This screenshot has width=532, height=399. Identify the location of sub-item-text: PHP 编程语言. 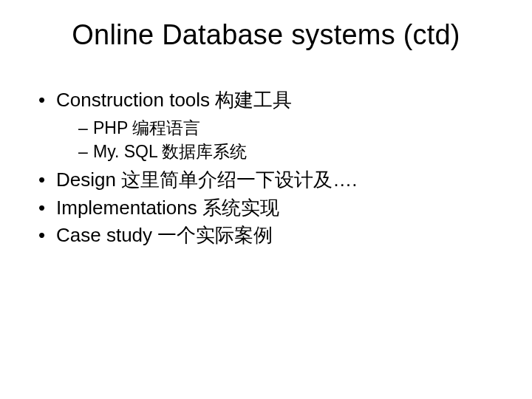
(146, 128).